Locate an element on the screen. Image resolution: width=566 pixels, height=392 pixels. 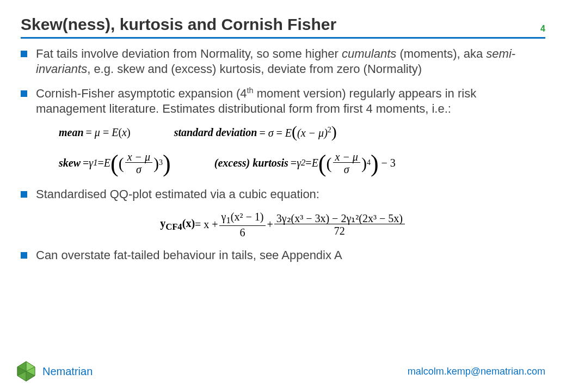
bullet-2: Cornish-Fisher asymptotic expansion (4th… is located at coordinates (283, 101).